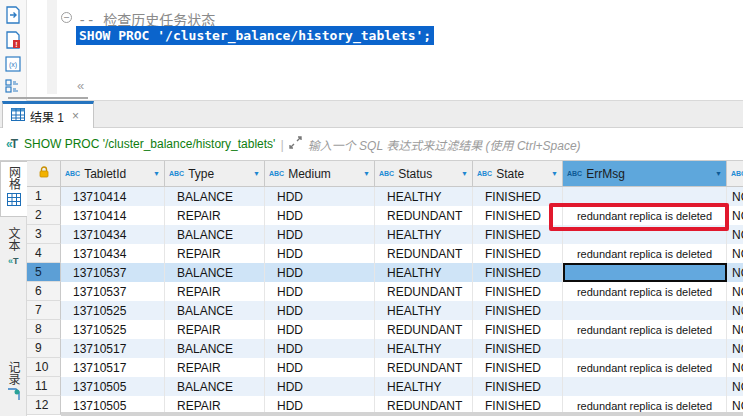  Describe the element at coordinates (14, 251) in the screenshot. I see `view-tab-text: 文本 «T` at that location.